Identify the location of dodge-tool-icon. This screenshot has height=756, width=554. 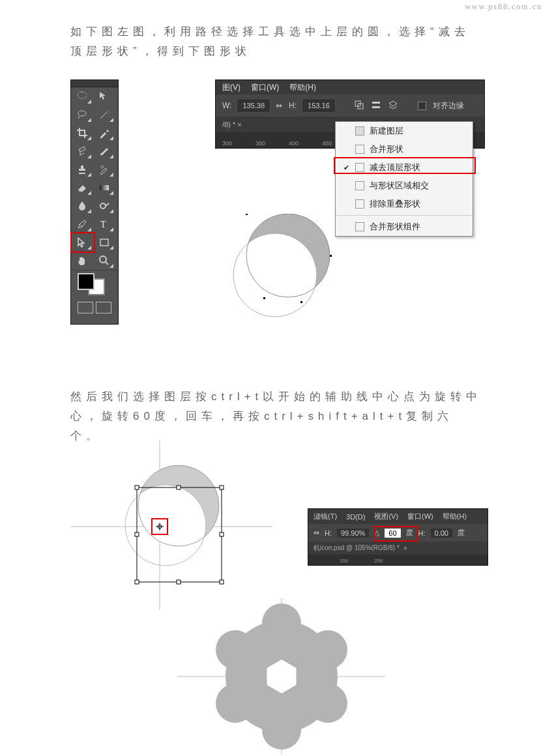
(104, 206).